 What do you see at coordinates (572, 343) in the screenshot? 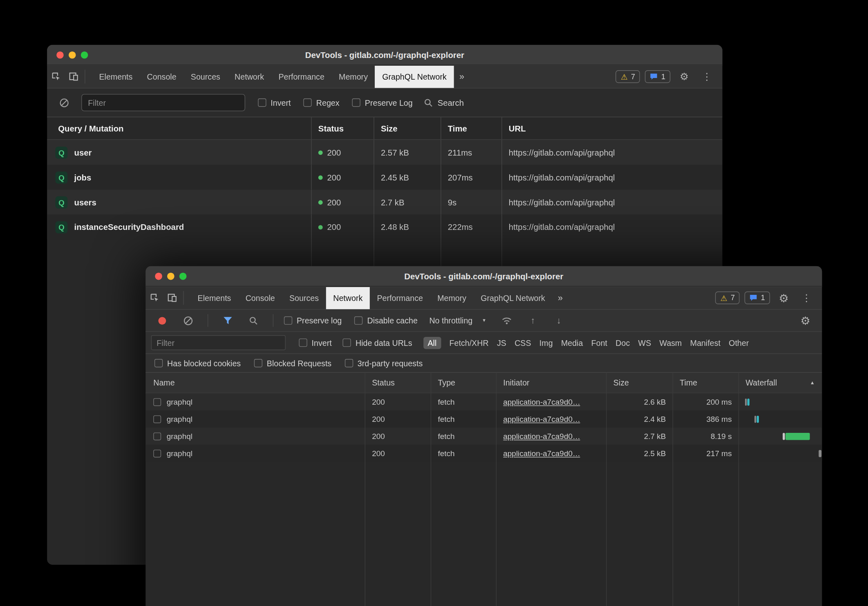
I see `filter-type-media: Media` at bounding box center [572, 343].